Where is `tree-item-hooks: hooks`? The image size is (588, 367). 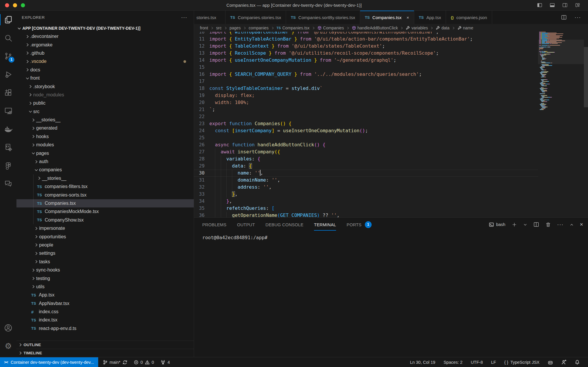
tree-item-hooks: hooks is located at coordinates (105, 137).